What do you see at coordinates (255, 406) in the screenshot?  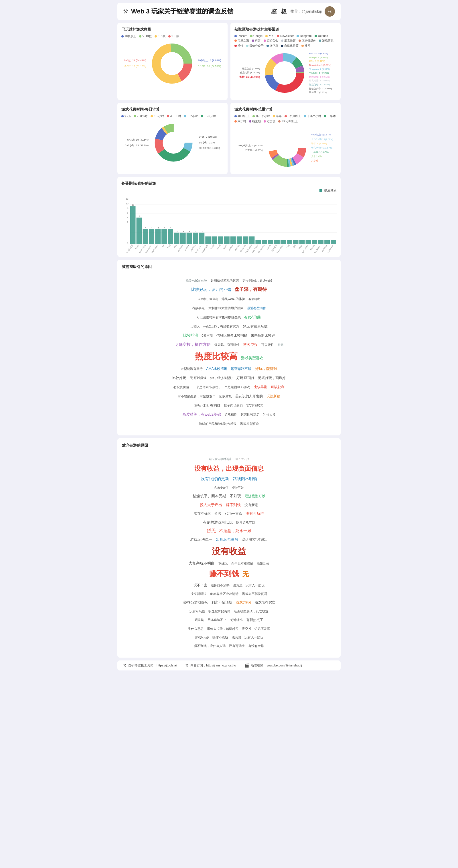 I see `word: 官方很努力` at bounding box center [255, 406].